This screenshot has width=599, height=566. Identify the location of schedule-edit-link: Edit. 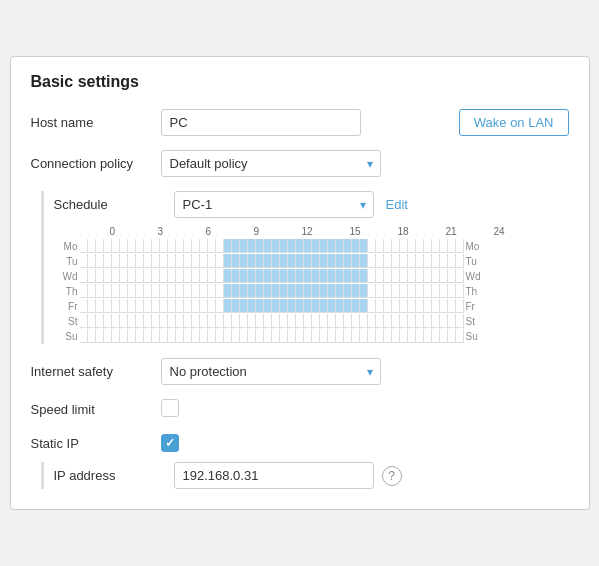
(397, 204).